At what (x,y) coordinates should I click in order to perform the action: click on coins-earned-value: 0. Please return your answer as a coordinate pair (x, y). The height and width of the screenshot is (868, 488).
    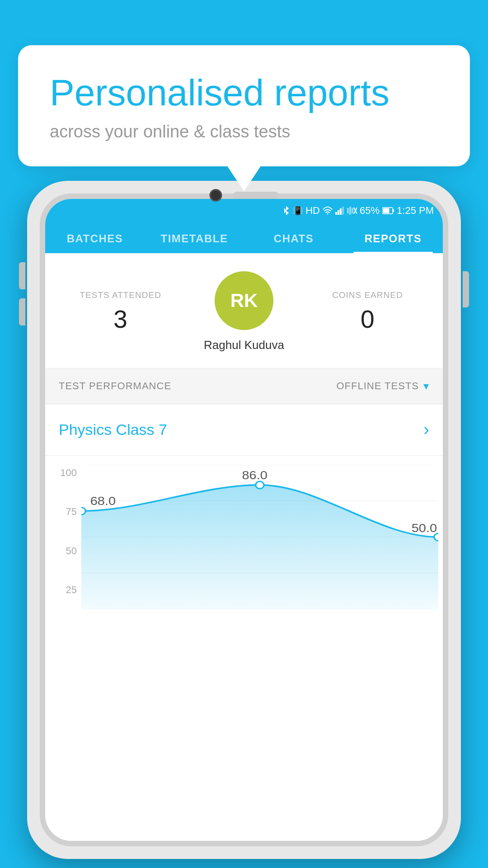
    Looking at the image, I should click on (368, 319).